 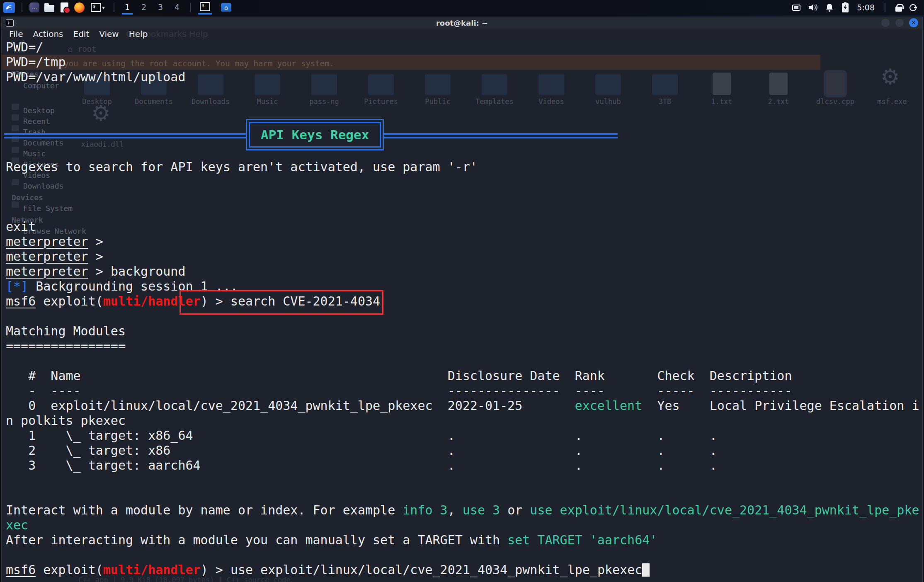 I want to click on display-icon, so click(x=796, y=7).